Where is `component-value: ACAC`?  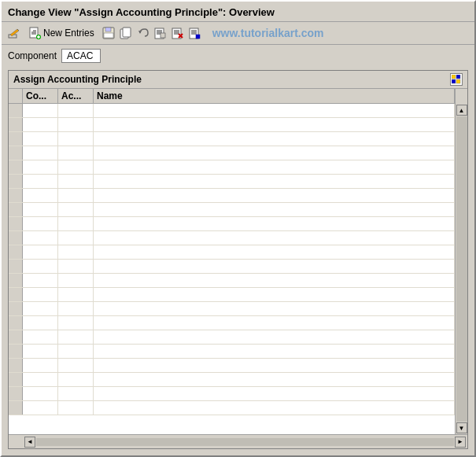
component-value: ACAC is located at coordinates (81, 56).